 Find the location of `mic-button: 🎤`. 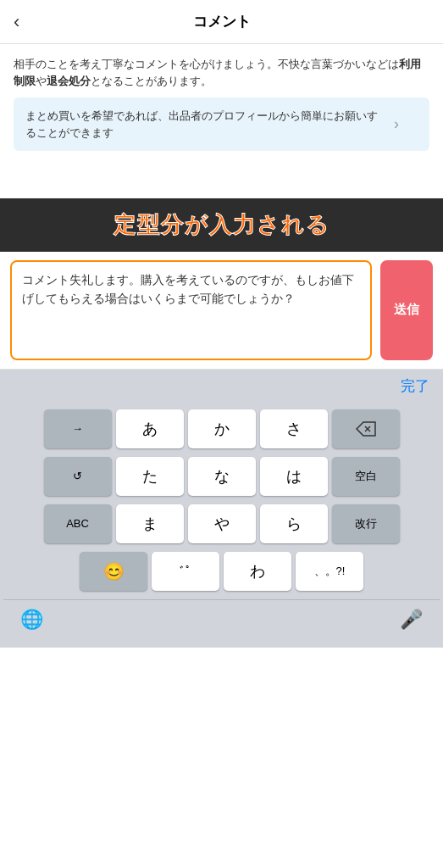

mic-button: 🎤 is located at coordinates (412, 620).